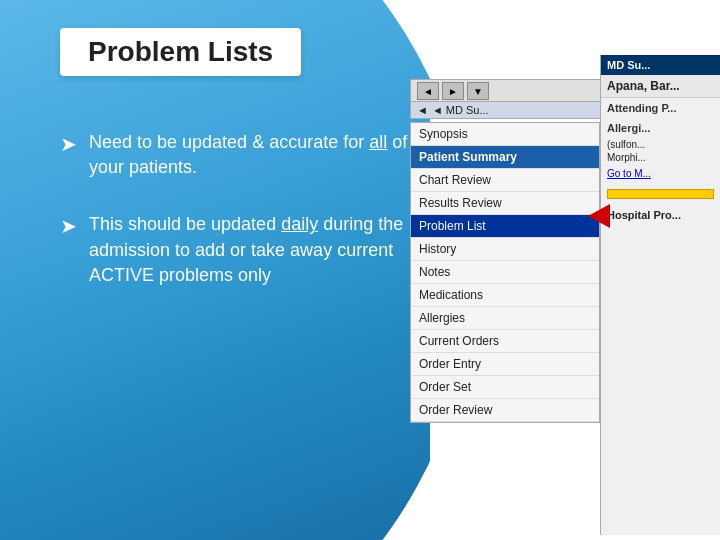 The image size is (720, 540). Describe the element at coordinates (660, 86) in the screenshot. I see `patient-name: Apana, Bar...` at that location.